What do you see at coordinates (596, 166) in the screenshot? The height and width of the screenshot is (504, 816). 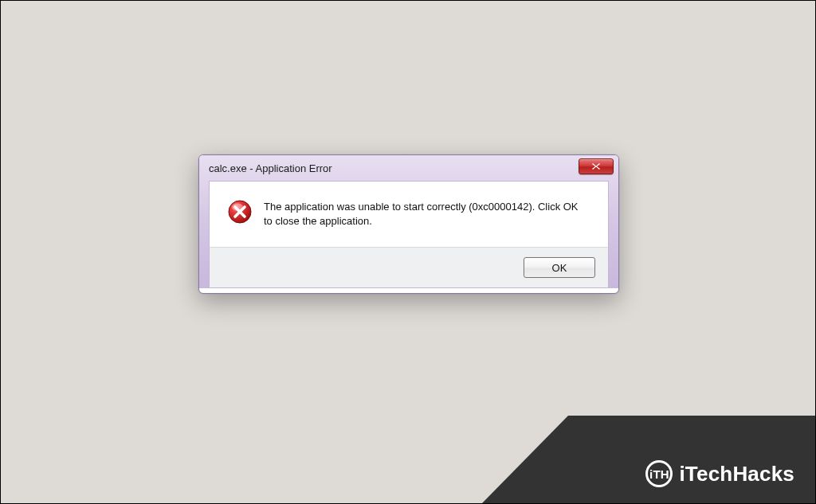 I see `close-button` at bounding box center [596, 166].